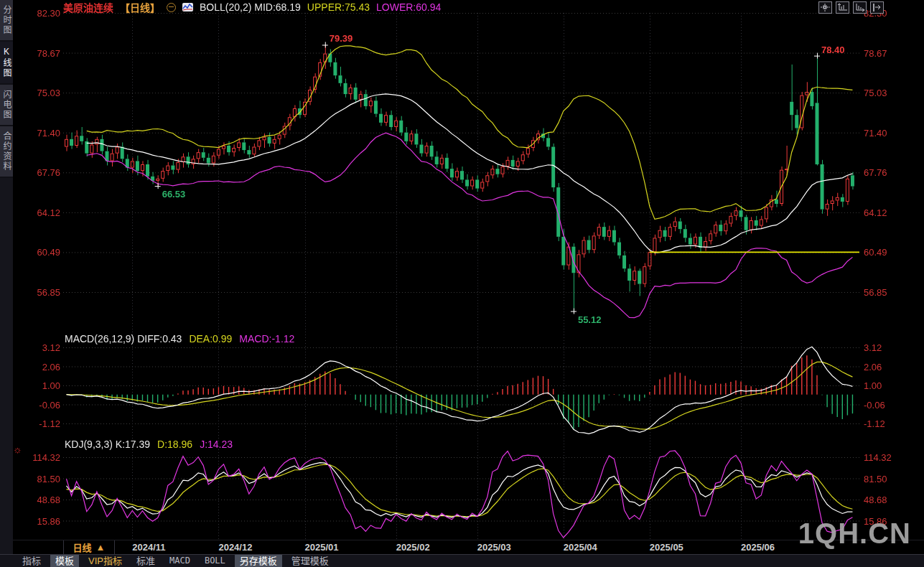 This screenshot has height=567, width=924. What do you see at coordinates (6, 152) in the screenshot?
I see `sidebar-item-合约资料: 合约资料` at bounding box center [6, 152].